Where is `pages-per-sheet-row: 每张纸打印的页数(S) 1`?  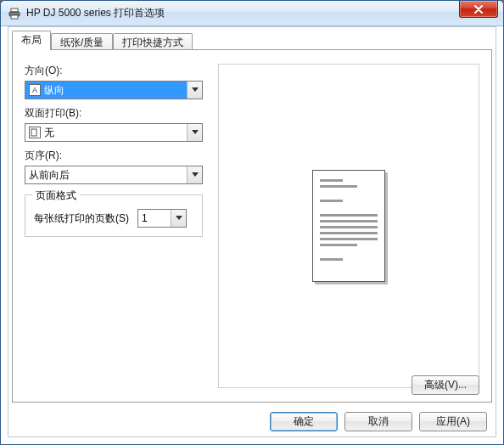 pages-per-sheet-row: 每张纸打印的页数(S) 1 is located at coordinates (114, 218).